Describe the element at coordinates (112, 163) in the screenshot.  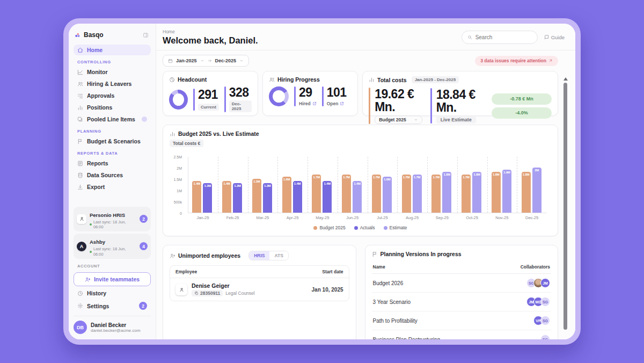
I see `sidebar-item-reports: Reports` at that location.